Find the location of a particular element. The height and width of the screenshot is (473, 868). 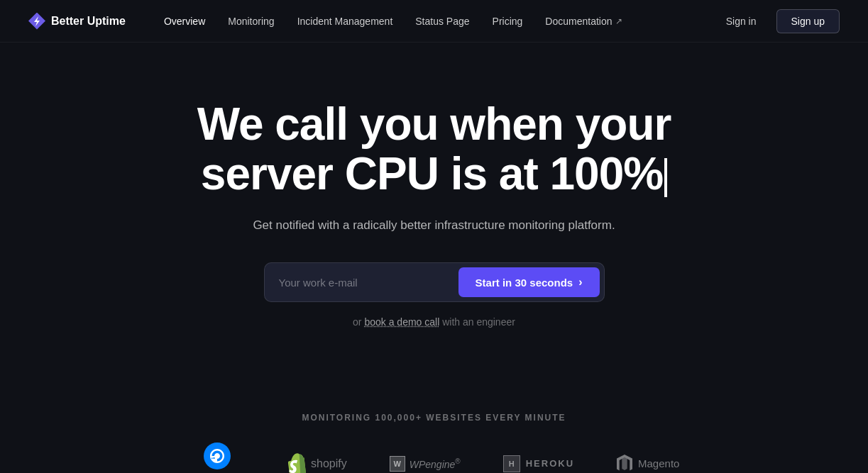

brand-logos: DigitalOcean shopify W WPengine® H is located at coordinates (434, 458).